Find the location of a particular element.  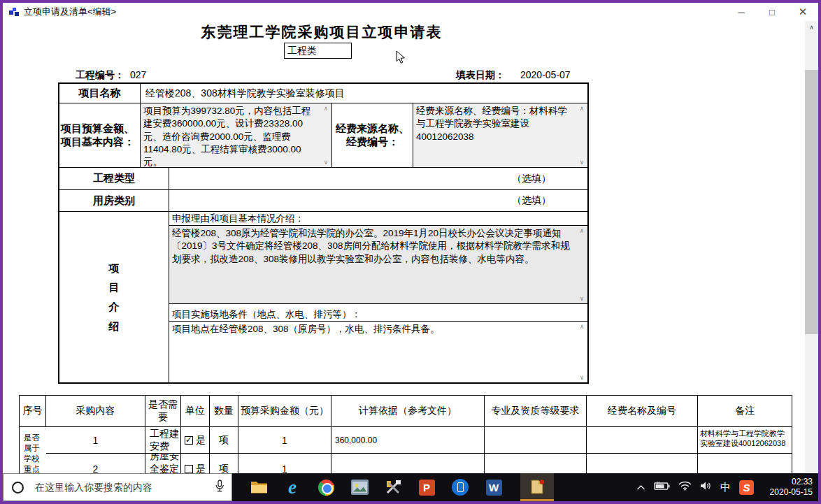

tray-clock: 02:33 2020-05-15 is located at coordinates (787, 487).